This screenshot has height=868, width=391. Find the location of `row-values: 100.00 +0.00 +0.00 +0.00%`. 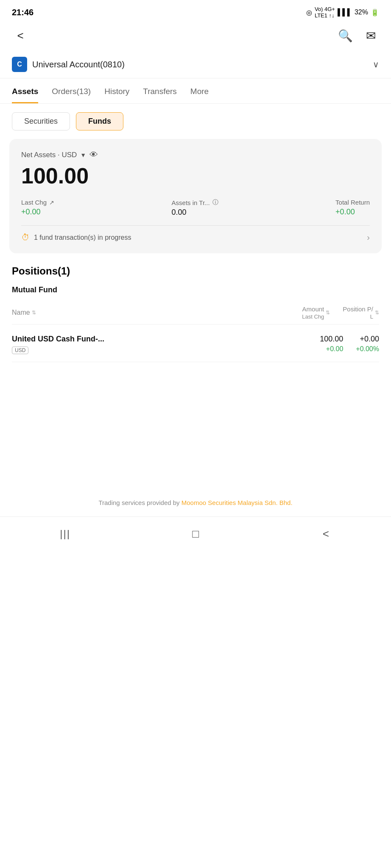

row-values: 100.00 +0.00 +0.00 +0.00% is located at coordinates (349, 344).